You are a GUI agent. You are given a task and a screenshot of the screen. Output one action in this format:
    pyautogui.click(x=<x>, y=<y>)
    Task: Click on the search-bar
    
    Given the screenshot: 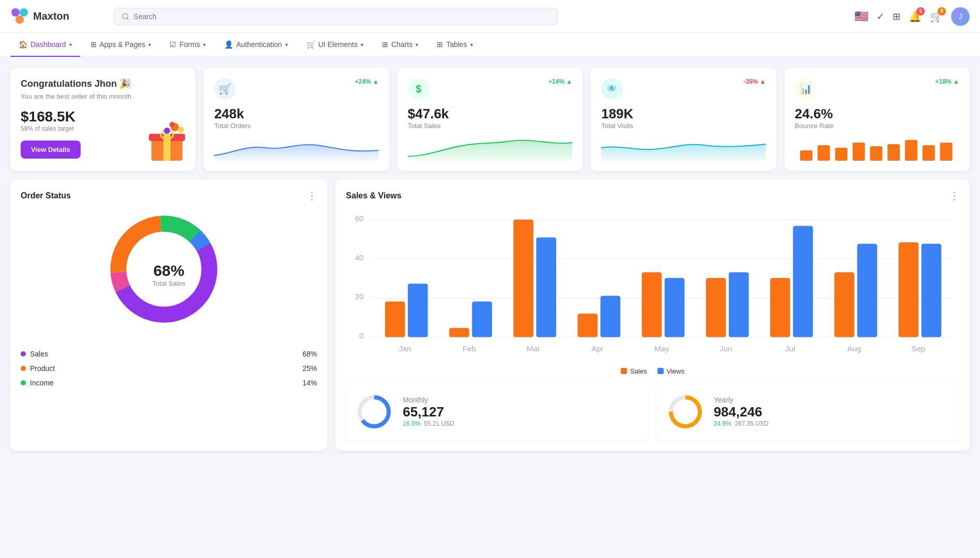 What is the action you would take?
    pyautogui.click(x=336, y=17)
    